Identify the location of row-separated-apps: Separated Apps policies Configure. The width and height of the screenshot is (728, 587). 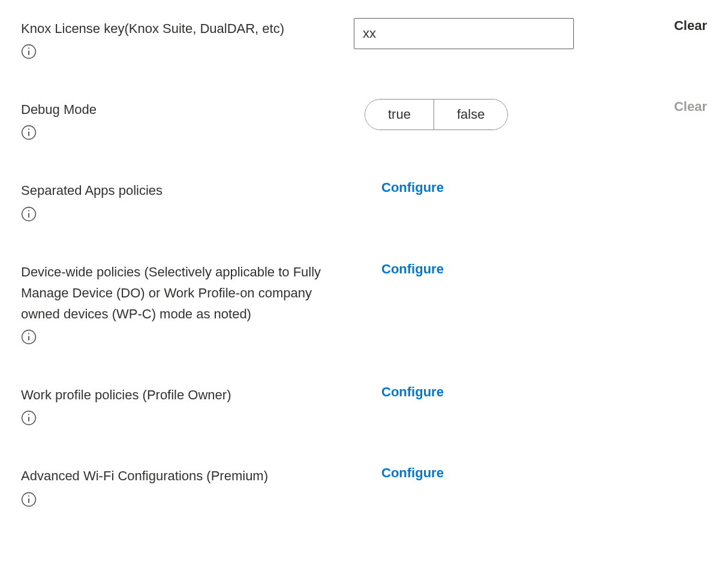
(364, 203).